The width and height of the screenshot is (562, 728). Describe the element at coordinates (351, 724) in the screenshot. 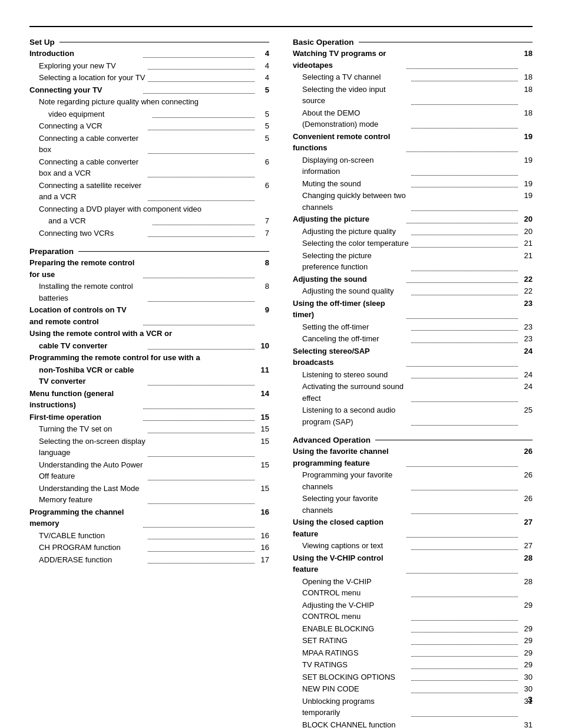

I see `entry-text: BLOCK CHANNEL function` at that location.